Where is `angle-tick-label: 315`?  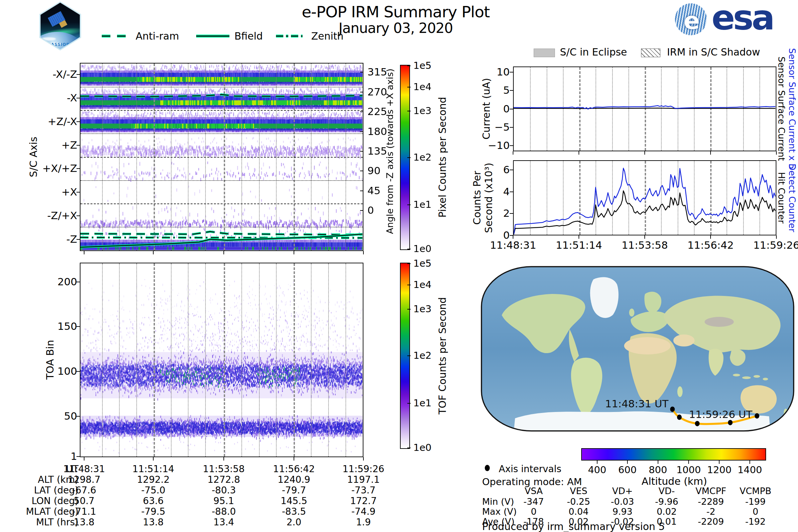 angle-tick-label: 315 is located at coordinates (377, 72).